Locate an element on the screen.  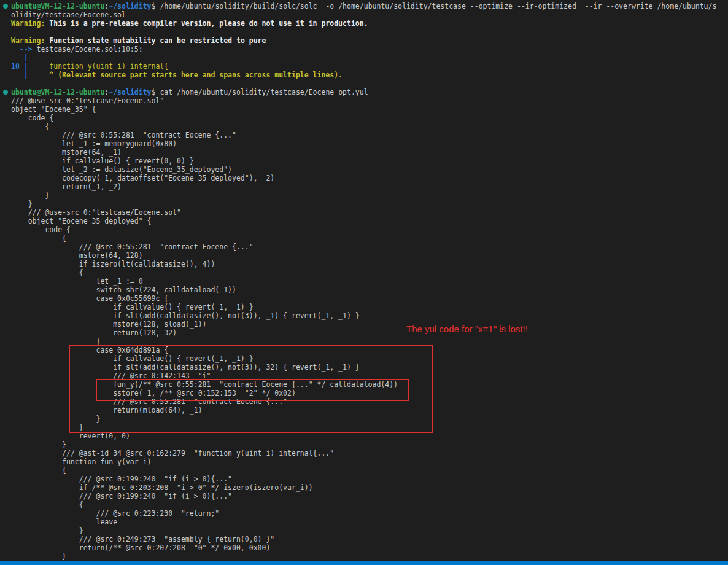
terminal-line: return(79, 20) is located at coordinates (370, 333).